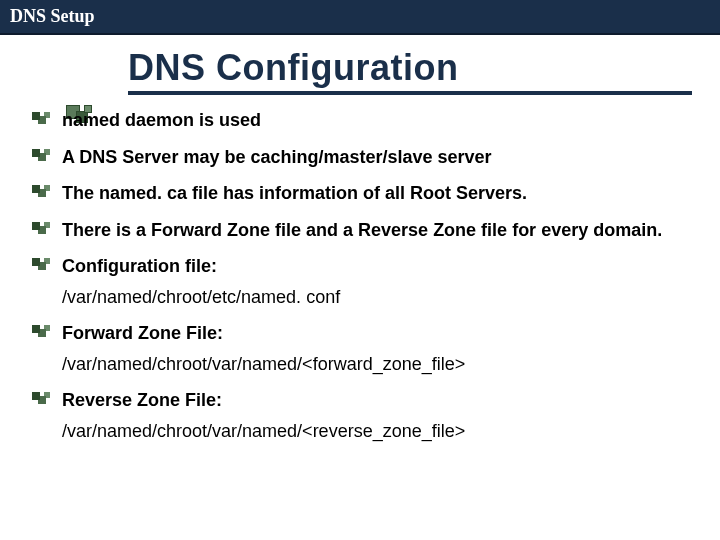  Describe the element at coordinates (142, 400) in the screenshot. I see `bullet-text: Reverse Zone File:` at that location.